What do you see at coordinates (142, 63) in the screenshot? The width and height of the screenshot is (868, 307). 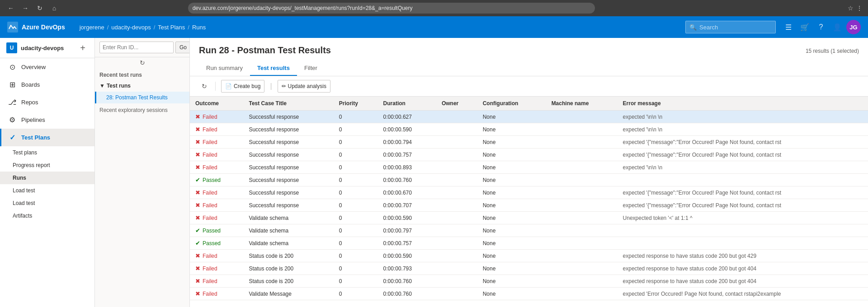 I see `refresh-button: ↻` at bounding box center [142, 63].